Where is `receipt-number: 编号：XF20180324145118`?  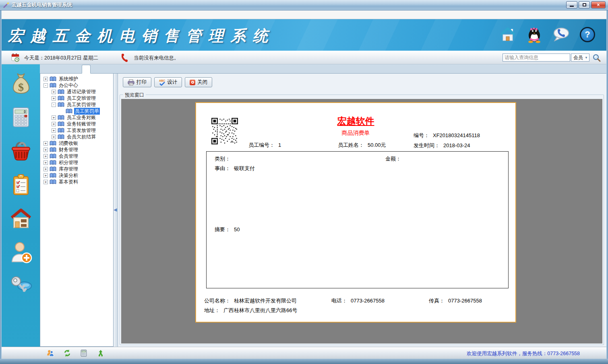
receipt-number: 编号：XF20180324145118 is located at coordinates (447, 136).